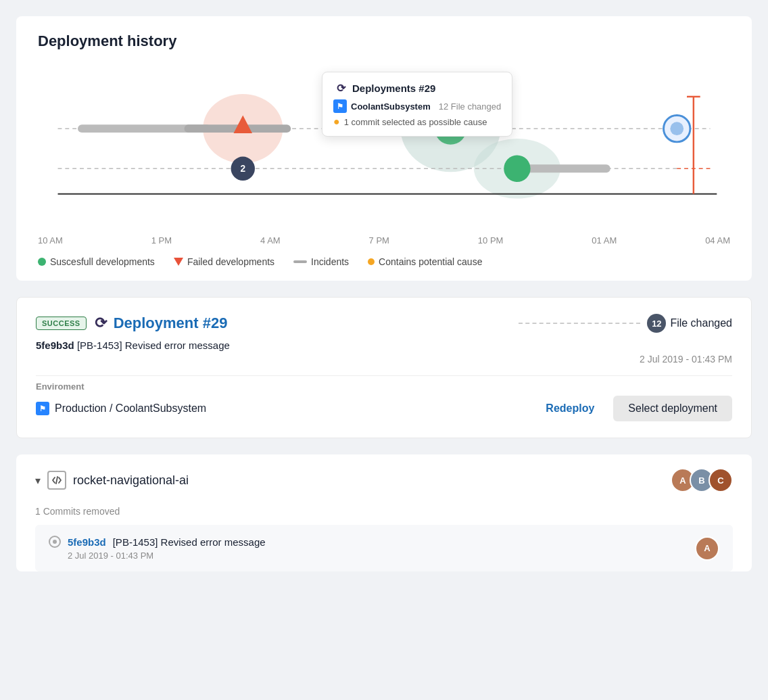 The width and height of the screenshot is (768, 700). What do you see at coordinates (300, 262) in the screenshot?
I see `legend-incidents-icon` at bounding box center [300, 262].